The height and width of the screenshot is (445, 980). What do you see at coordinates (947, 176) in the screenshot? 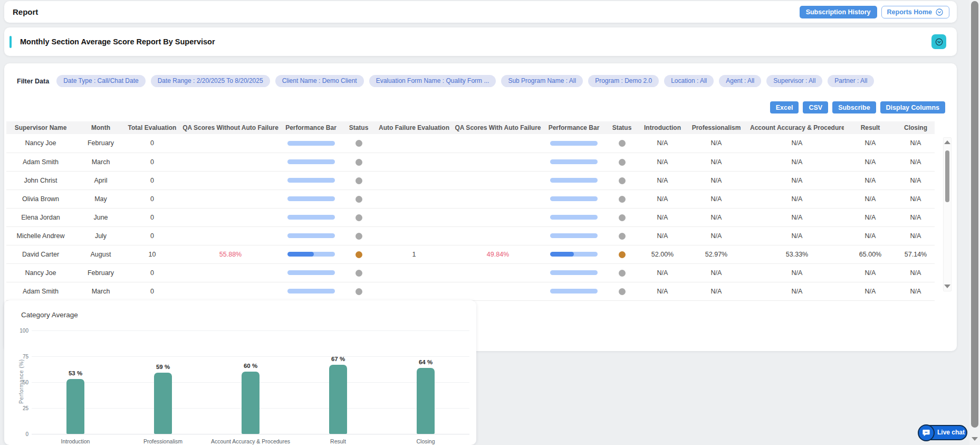
I see `table-scrollbar-thumb` at bounding box center [947, 176].